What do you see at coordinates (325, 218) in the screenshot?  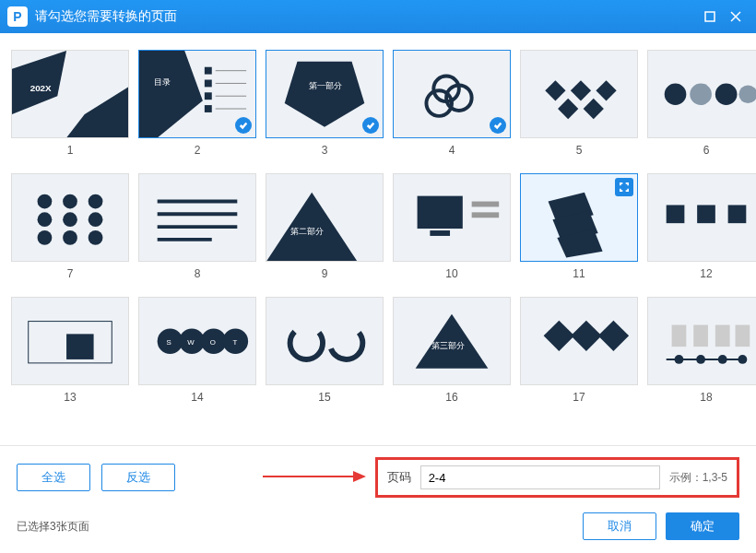 I see `slide-thumb-9: 第二部分` at bounding box center [325, 218].